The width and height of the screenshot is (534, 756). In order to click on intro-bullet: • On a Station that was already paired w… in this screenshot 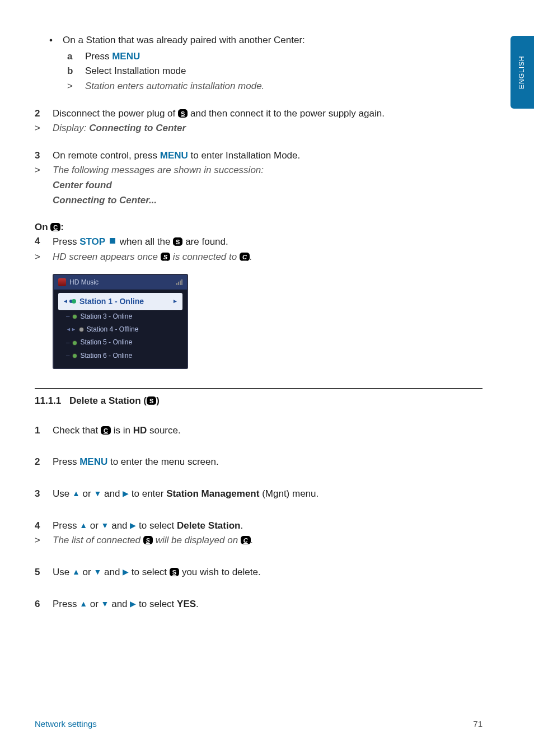, I will do `click(266, 40)`.